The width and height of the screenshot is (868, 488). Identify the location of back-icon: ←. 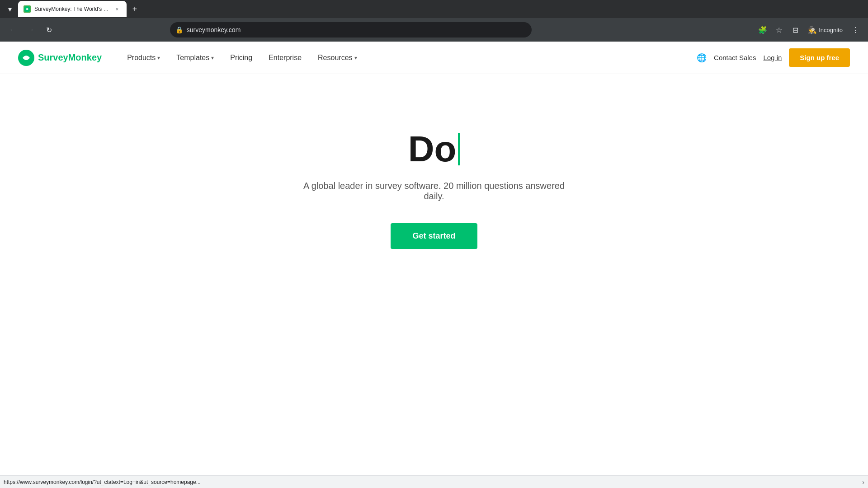
(13, 30).